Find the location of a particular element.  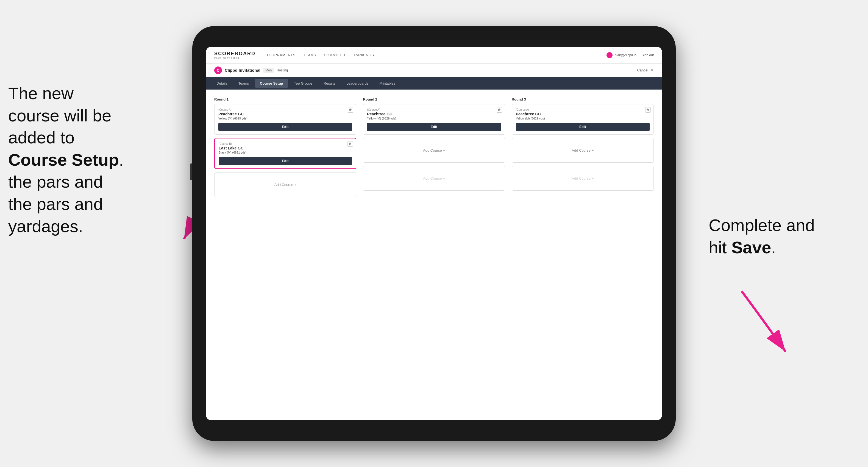

nav-link-rankings: RANKINGS is located at coordinates (364, 55).